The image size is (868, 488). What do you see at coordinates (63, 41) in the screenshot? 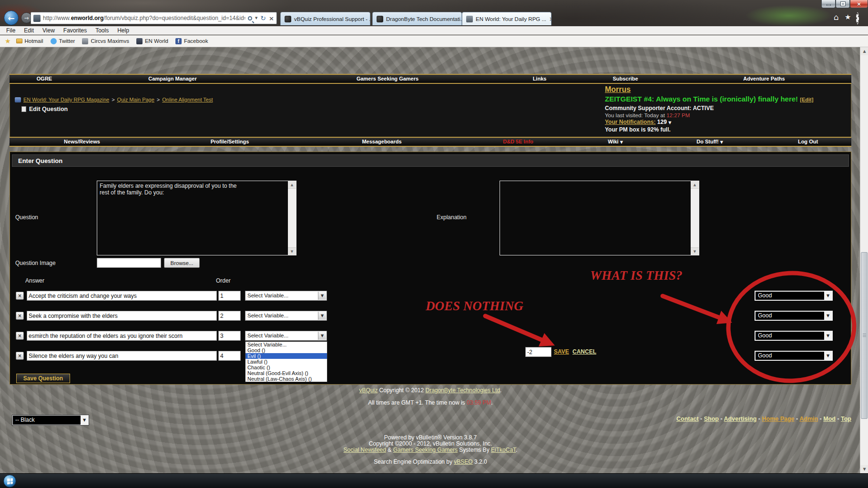
I see `favorite-twitter: Twitter` at bounding box center [63, 41].